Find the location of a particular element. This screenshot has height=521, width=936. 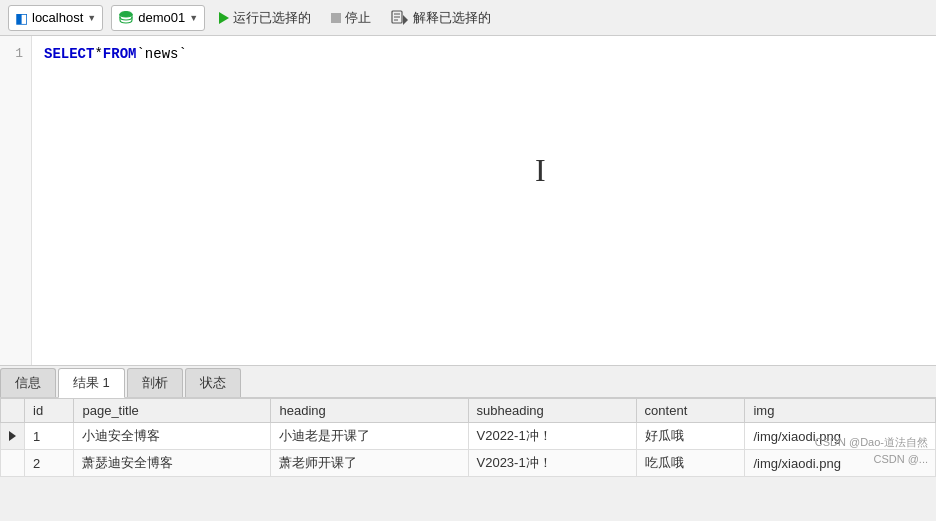

watermark-line1: CSDN @Dao-道法自然 is located at coordinates (872, 443).